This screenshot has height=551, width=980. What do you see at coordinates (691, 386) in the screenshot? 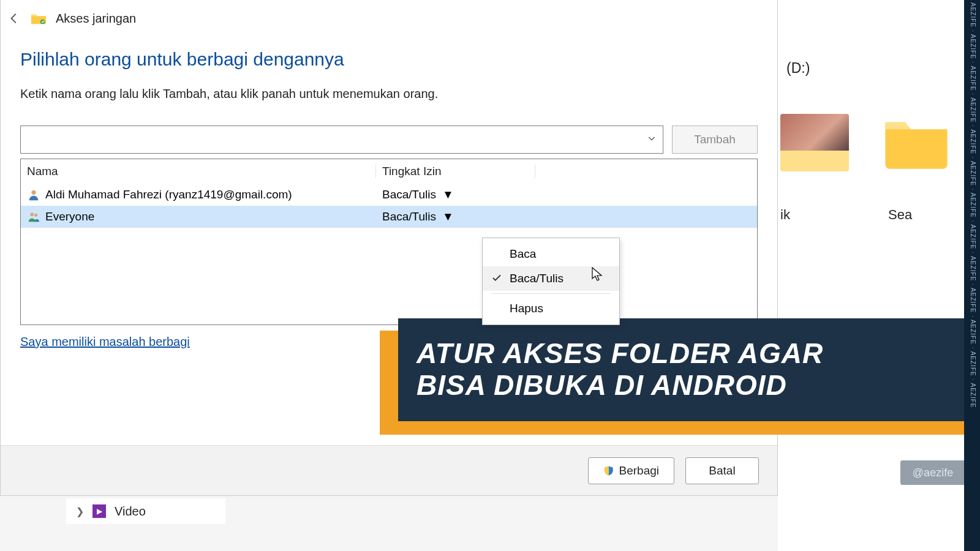
I see `banner-line-2: BISA DIBUKA DI ANDROID` at bounding box center [691, 386].